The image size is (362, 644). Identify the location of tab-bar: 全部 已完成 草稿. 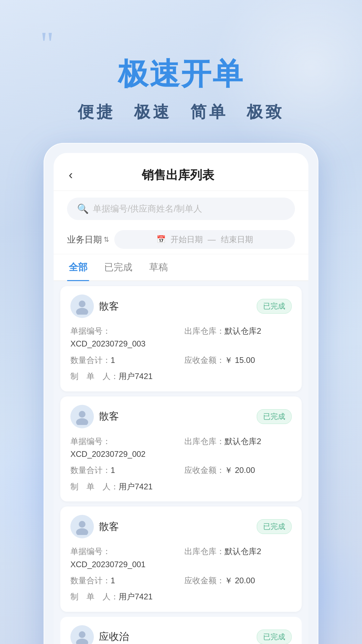
(181, 268).